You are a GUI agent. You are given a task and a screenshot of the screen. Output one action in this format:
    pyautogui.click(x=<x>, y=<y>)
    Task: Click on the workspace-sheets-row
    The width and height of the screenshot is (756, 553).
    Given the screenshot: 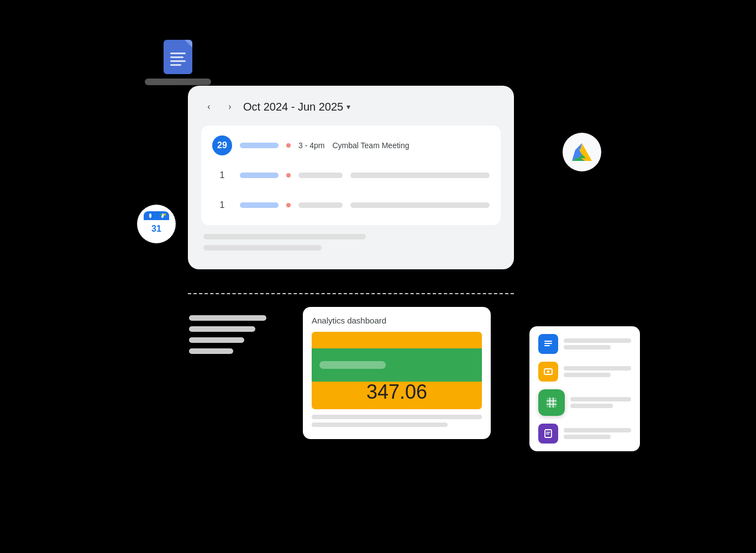 What is the action you would take?
    pyautogui.click(x=585, y=403)
    